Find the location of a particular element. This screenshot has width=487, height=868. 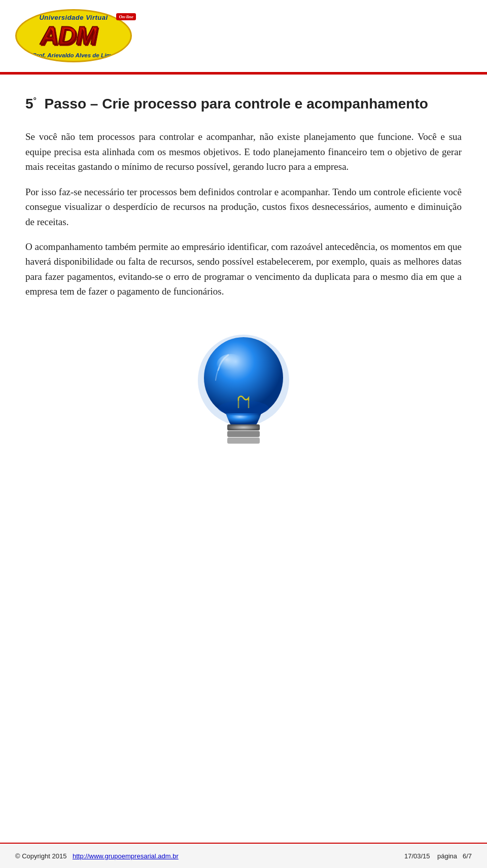

adm-logo-text: ADM is located at coordinates (74, 37).